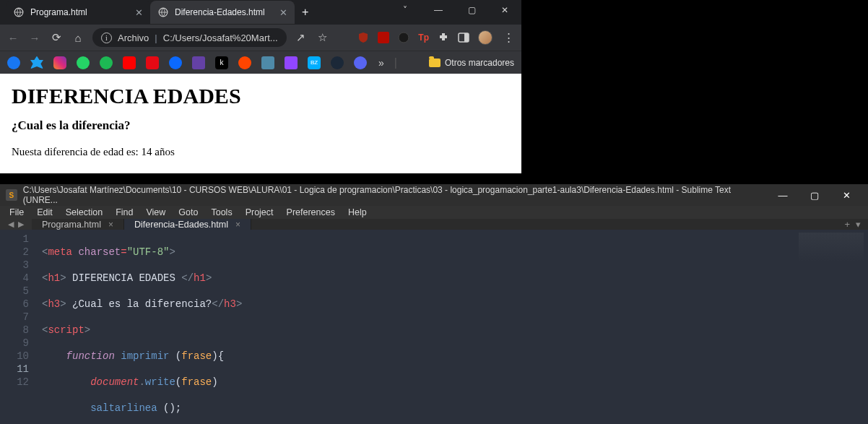 This screenshot has width=868, height=424. Describe the element at coordinates (291, 63) in the screenshot. I see `twitch-icon` at that location.